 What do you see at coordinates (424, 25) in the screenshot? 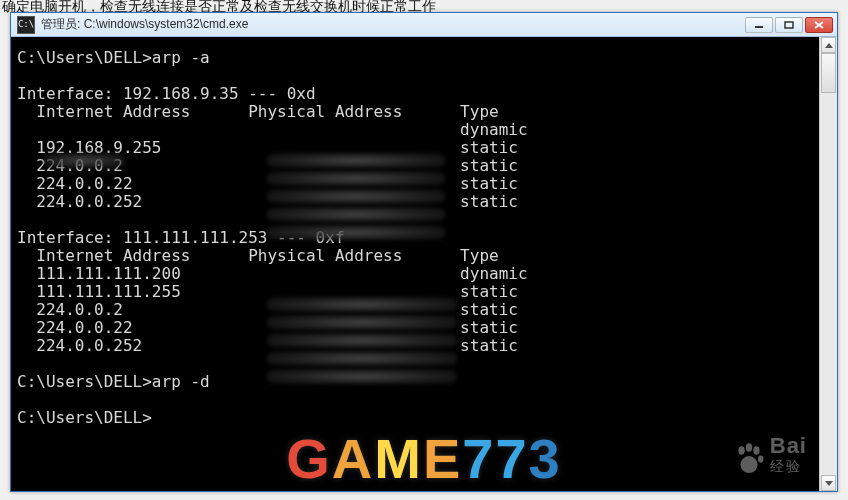
I see `titlebar: C:\ 管理员: C:\windows\system32\cmd.exe` at bounding box center [424, 25].